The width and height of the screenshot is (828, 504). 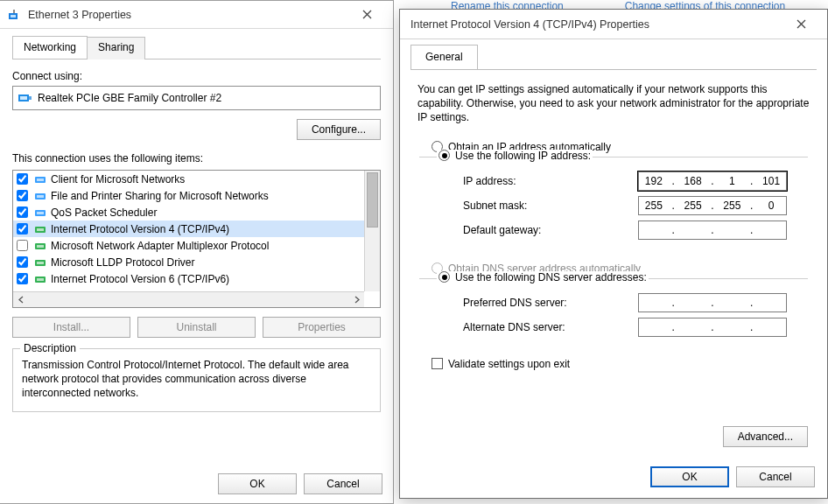 I want to click on ip-octet-1: 192, so click(x=654, y=181).